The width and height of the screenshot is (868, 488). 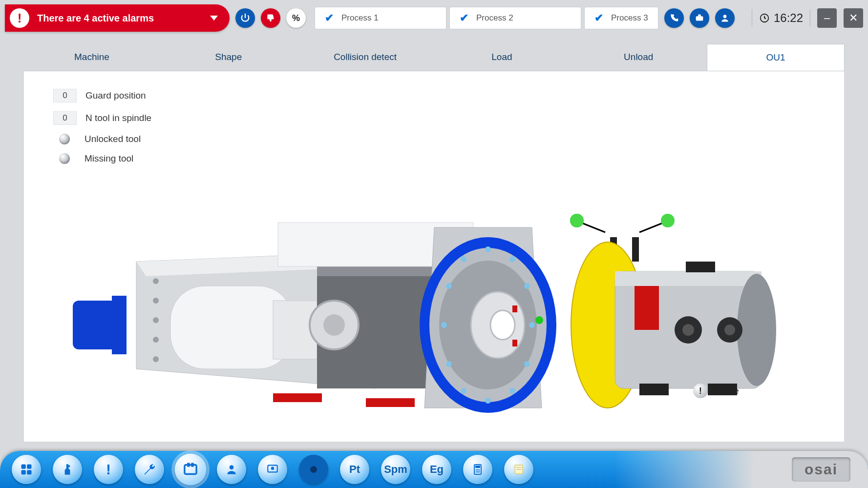 I want to click on status-unlocked-tool: Unlocked tool, so click(x=103, y=139).